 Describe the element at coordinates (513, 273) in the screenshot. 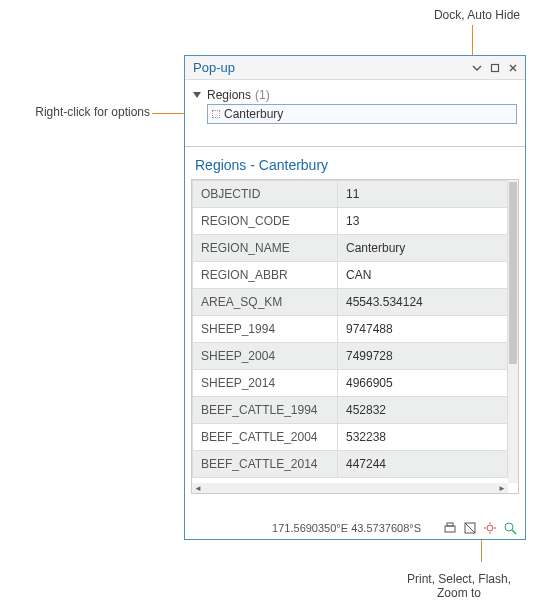

I see `scrollbar-thumb` at that location.